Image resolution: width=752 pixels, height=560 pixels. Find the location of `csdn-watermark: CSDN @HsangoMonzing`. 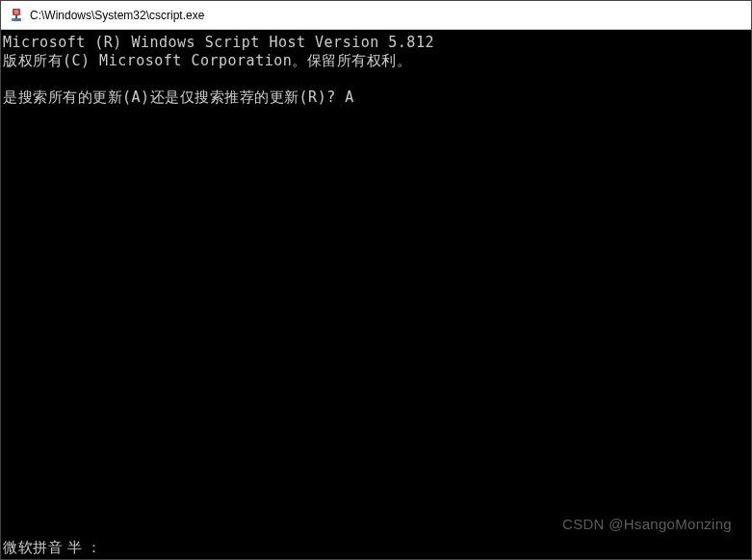

csdn-watermark: CSDN @HsangoMonzing is located at coordinates (647, 523).